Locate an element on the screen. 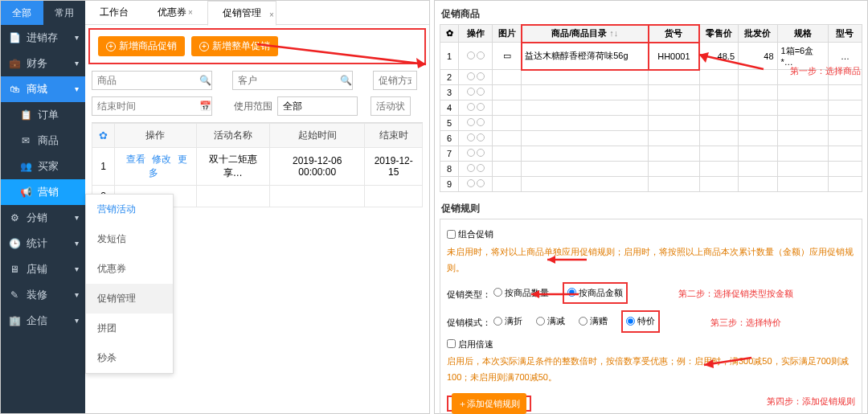  col-start: 起始时间 is located at coordinates (317, 136).